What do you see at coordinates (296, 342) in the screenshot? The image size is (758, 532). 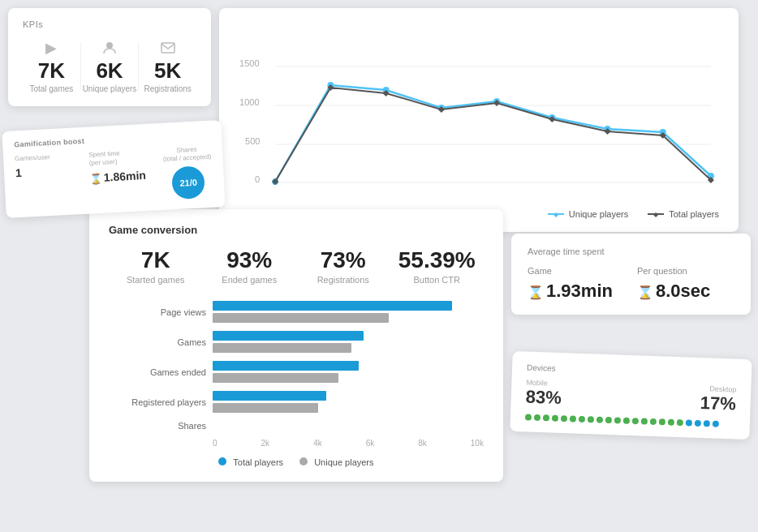 I see `bar-row: Games` at bounding box center [296, 342].